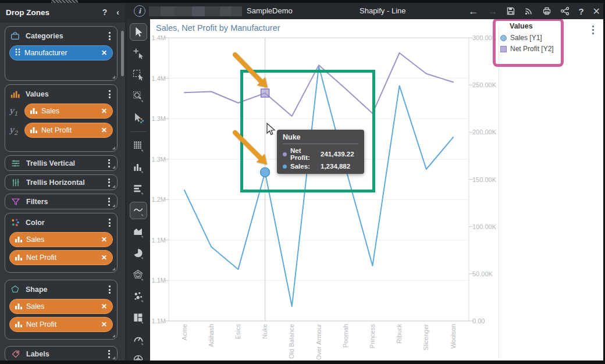 Image resolution: width=605 pixels, height=364 pixels. I want to click on rail-divider, so click(138, 131).